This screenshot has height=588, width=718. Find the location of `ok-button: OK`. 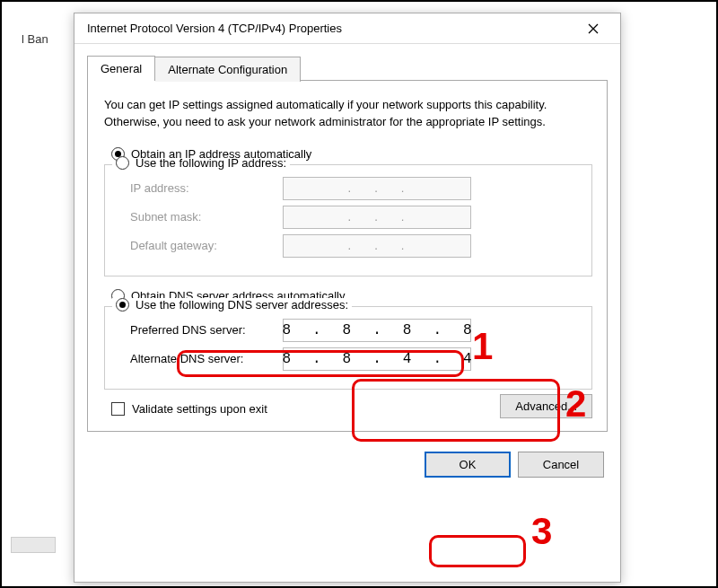

ok-button: OK is located at coordinates (468, 465).